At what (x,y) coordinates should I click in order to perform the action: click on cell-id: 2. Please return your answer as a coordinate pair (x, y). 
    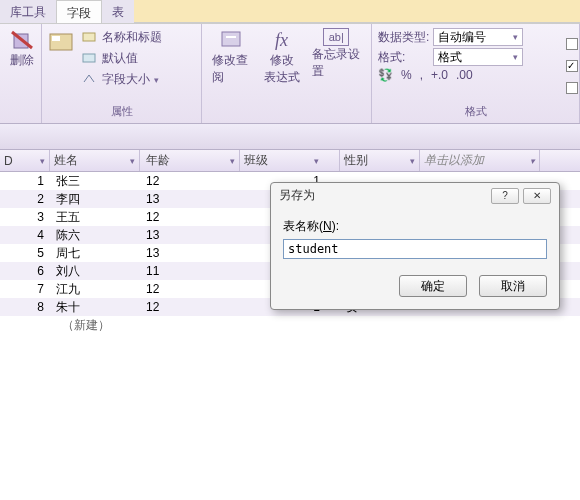
    Looking at the image, I should click on (25, 199).